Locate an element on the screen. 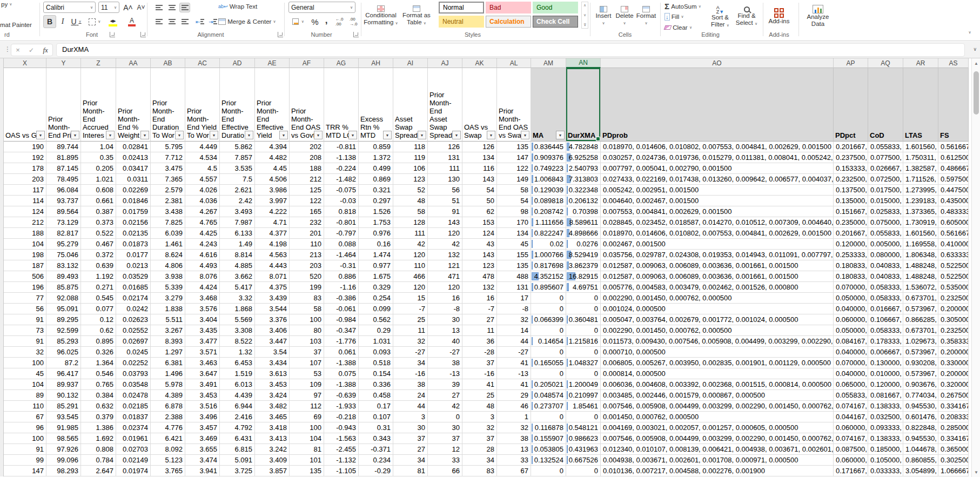 The height and width of the screenshot is (477, 980). alignment-dialog-launcher-icon is located at coordinates (280, 35).